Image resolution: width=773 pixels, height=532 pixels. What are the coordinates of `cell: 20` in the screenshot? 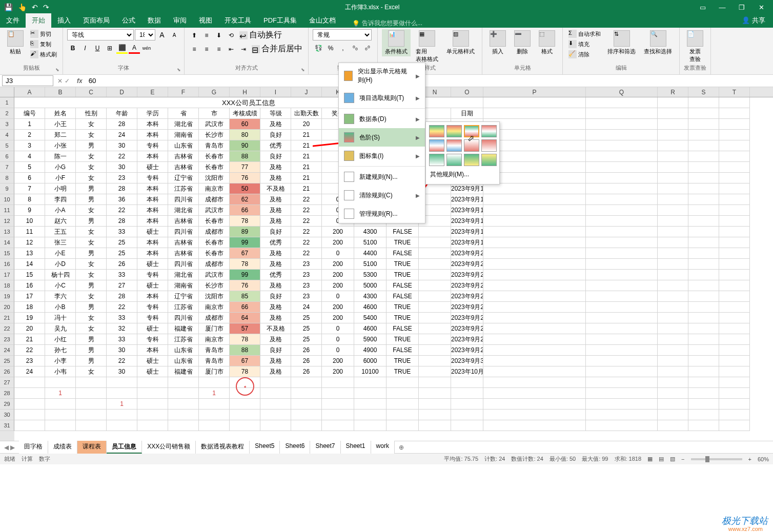 It's located at (307, 124).